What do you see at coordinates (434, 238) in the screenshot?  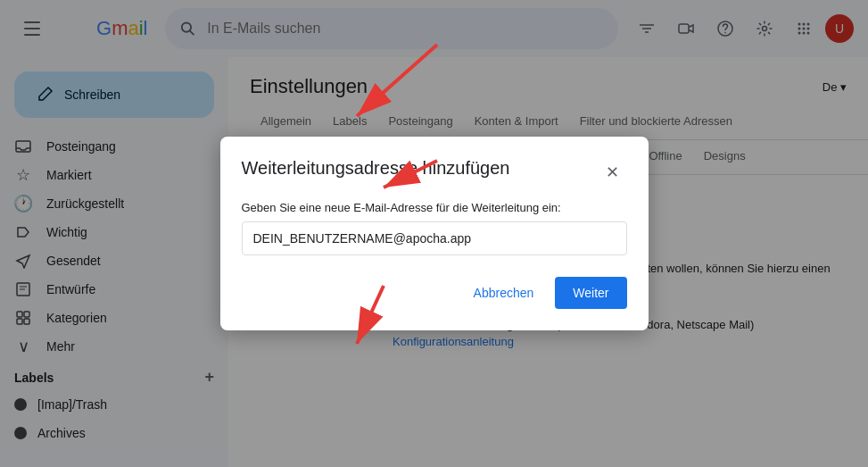 I see `email-input` at bounding box center [434, 238].